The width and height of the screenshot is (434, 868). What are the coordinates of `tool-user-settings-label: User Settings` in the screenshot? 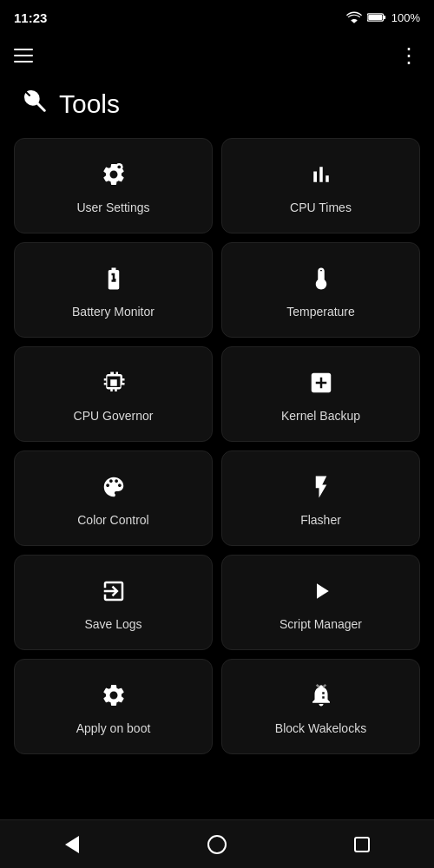 It's located at (113, 207).